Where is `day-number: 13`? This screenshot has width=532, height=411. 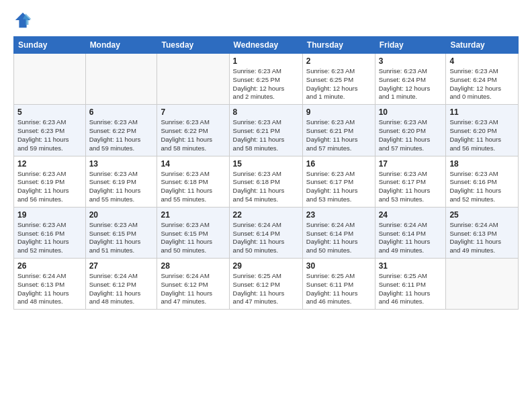 day-number: 13 is located at coordinates (122, 164).